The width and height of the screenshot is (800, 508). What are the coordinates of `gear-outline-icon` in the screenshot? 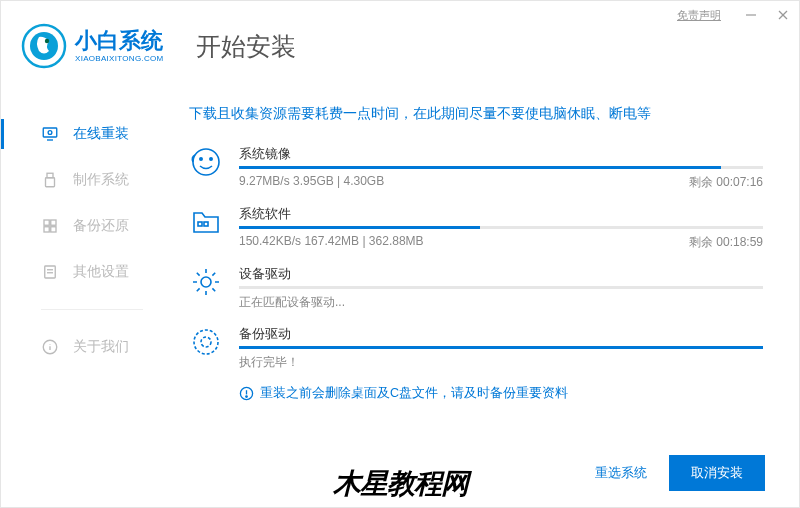 It's located at (206, 342).